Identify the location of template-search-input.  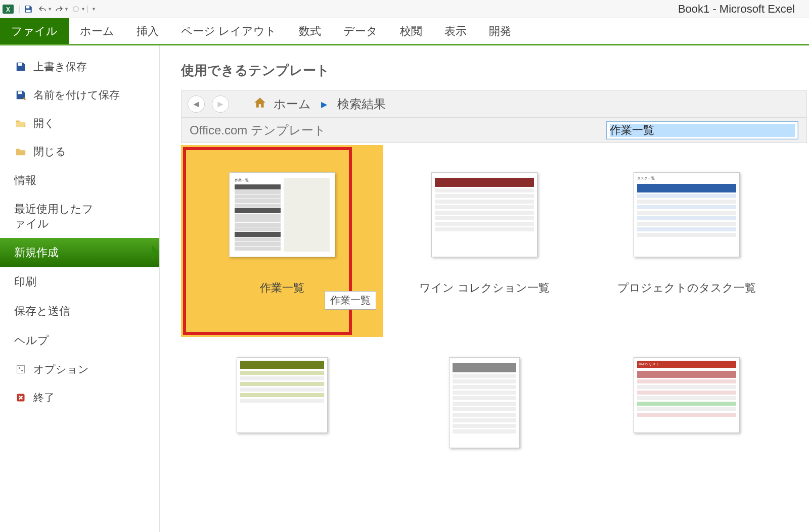
(702, 130).